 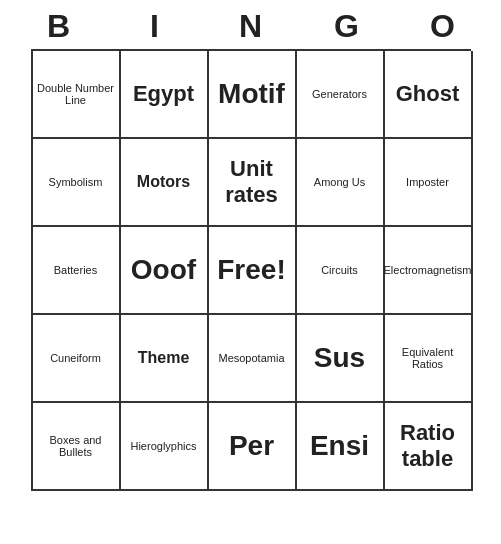 I want to click on header-letter-O: O, so click(x=443, y=26).